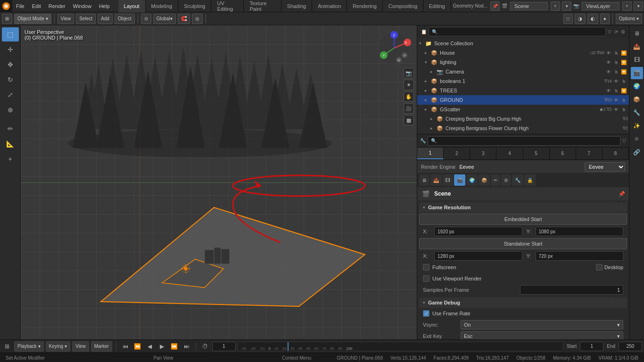  I want to click on workspace-tab-rendering: Rendering, so click(365, 6).